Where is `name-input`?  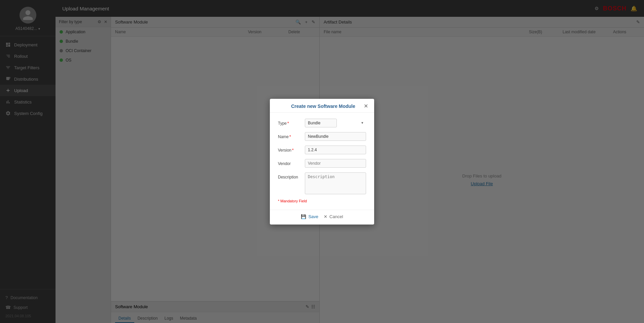 name-input is located at coordinates (335, 136).